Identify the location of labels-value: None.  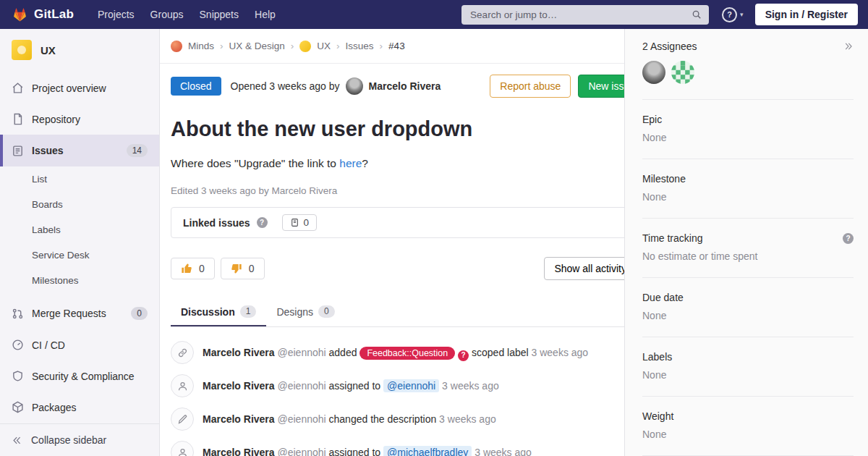
(748, 375).